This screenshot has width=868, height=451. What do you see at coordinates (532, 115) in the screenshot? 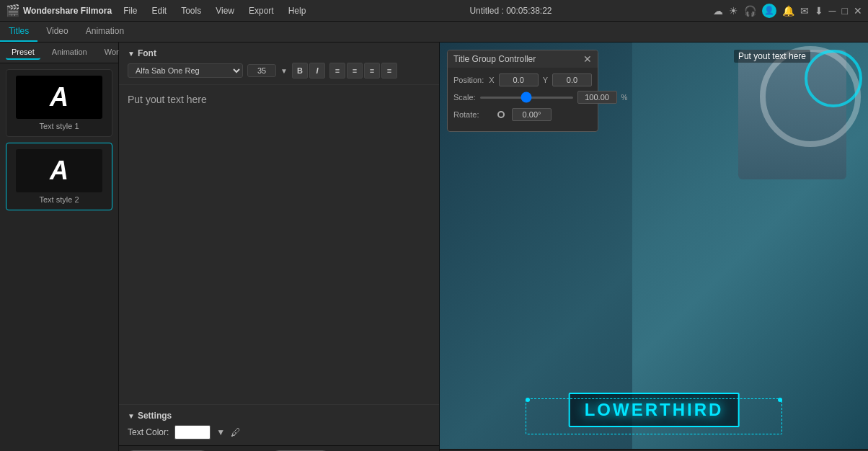
I see `rotate-input` at bounding box center [532, 115].